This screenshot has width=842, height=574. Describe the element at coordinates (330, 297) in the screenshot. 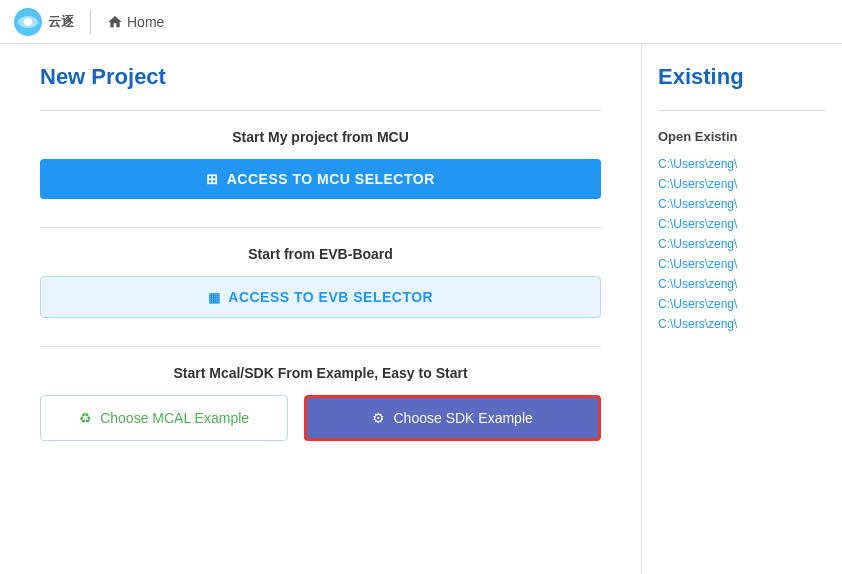

I see `evb-button-label: ACCESS TO EVB SELECTOR` at that location.